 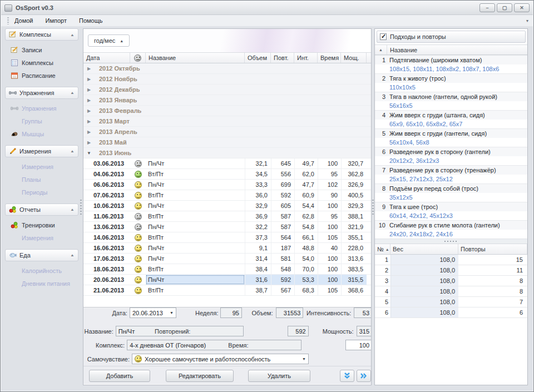 I want to click on exercise-sets-row: 108x15, 108x11, 108x8x2, 108x7, 108x6, so click(x=451, y=69).